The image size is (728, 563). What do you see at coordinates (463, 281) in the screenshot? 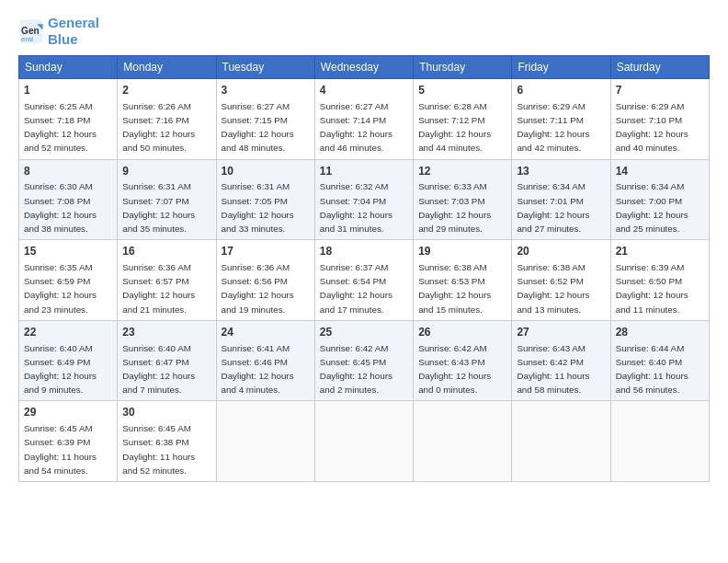
I see `day-cell: 19 Sunrise: 6:38 AMSunset: 6:53 PMDaylig…` at bounding box center [463, 281].